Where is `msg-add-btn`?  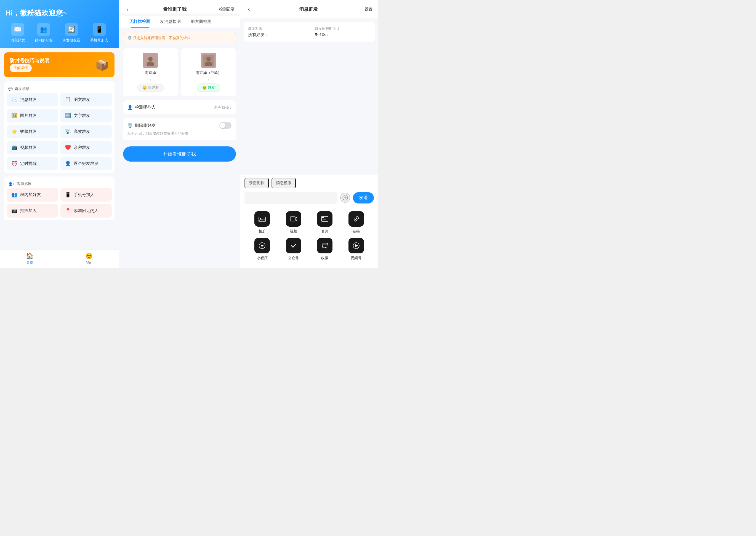
msg-add-btn is located at coordinates (345, 198).